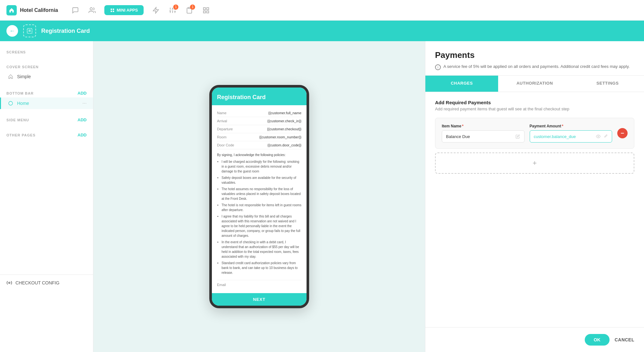  What do you see at coordinates (259, 121) in the screenshot?
I see `preview-field-arrival: Arrival {{customer.check_in}}` at bounding box center [259, 121].